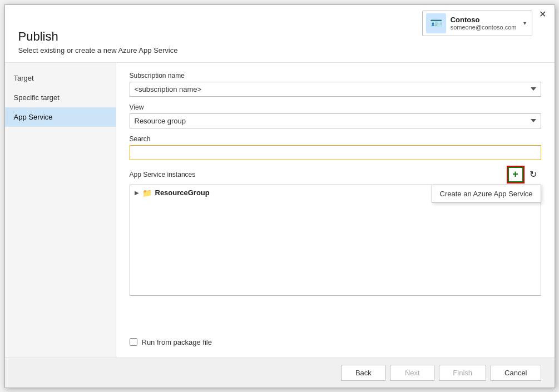  I want to click on subscription-label: Subscription name, so click(335, 76).